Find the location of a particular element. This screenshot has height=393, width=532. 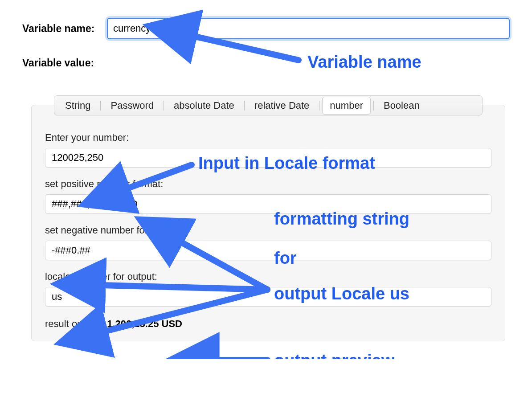

locale-identifier-label: locale identifier for output: is located at coordinates (268, 277).